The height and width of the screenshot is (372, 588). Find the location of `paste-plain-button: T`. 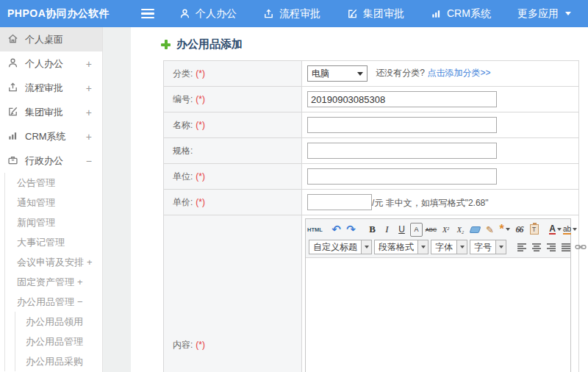

paste-plain-button: T is located at coordinates (534, 229).